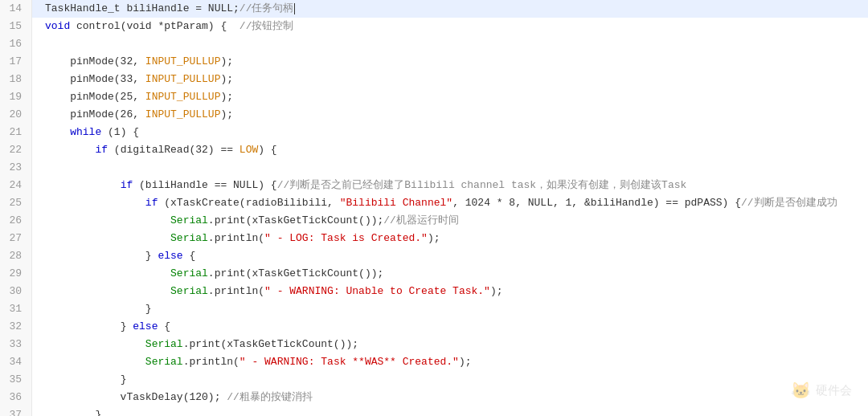 This screenshot has height=416, width=868. Describe the element at coordinates (434, 256) in the screenshot. I see `code-line: 28 } else {` at that location.